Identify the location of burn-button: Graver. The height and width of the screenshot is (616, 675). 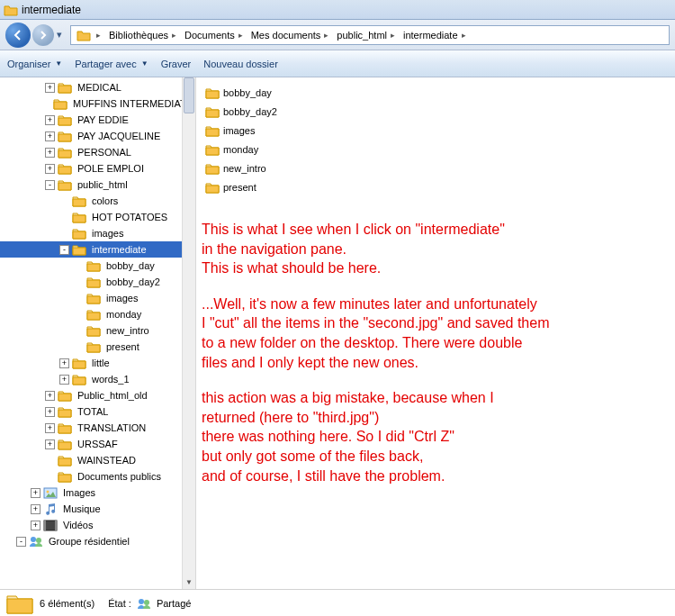
(176, 64).